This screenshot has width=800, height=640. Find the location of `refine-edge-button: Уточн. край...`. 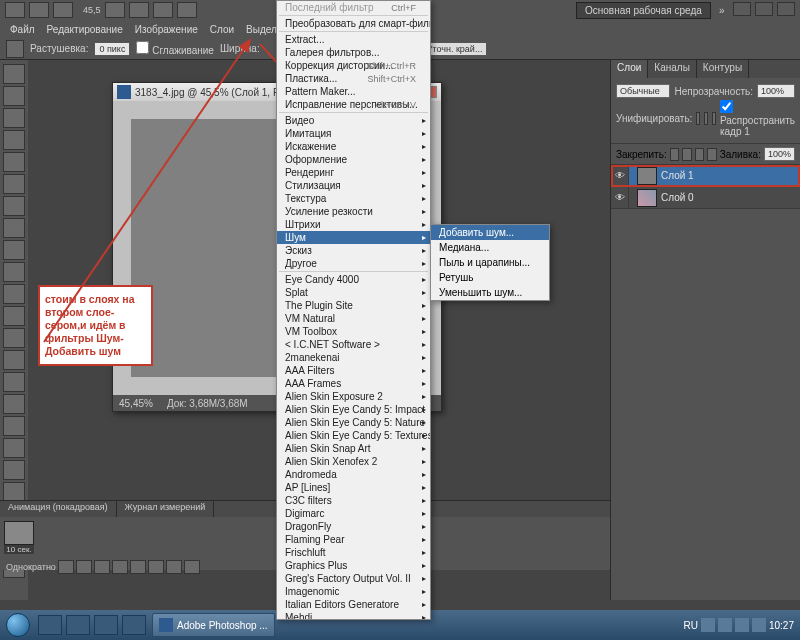

refine-edge-button: Уточн. край... is located at coordinates (455, 49).